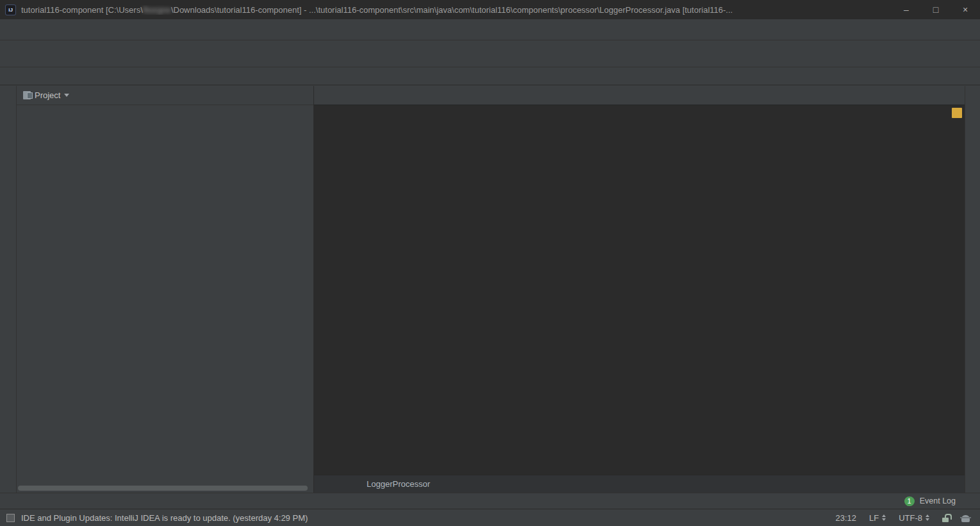  Describe the element at coordinates (490, 54) in the screenshot. I see `main-toolbar` at that location.